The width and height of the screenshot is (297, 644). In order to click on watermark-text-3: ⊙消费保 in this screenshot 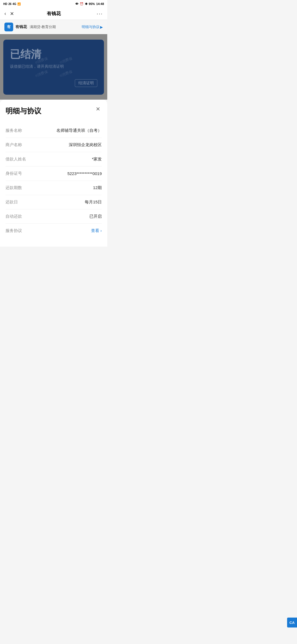, I will do `click(41, 74)`.